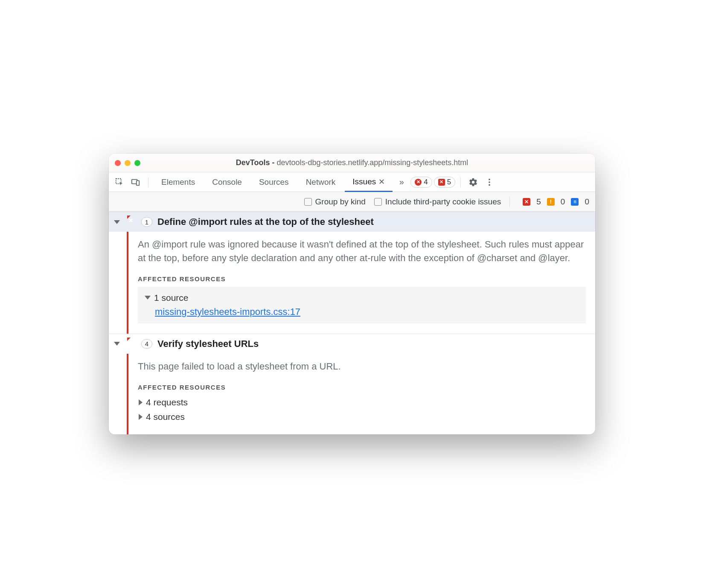 The image size is (704, 588). Describe the element at coordinates (421, 182) in the screenshot. I see `error-count-badge-1: ✕ 4` at that location.